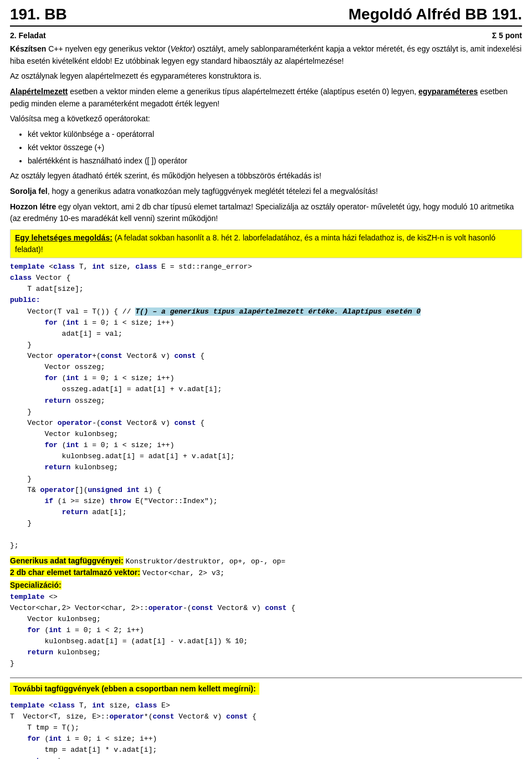  What do you see at coordinates (266, 561) in the screenshot?
I see `generic-tag-functions: Generikus adat tagfüggvényei: Konstrukto…` at bounding box center [266, 561].